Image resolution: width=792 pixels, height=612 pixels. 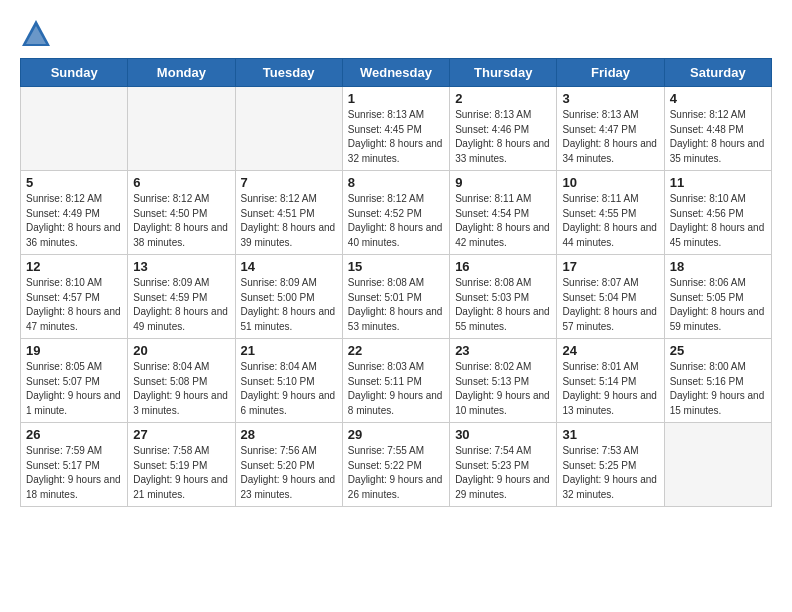 I want to click on calendar-cell: 12Sunrise: 8:10 AMSunset: 4:57 PMDayligh…, so click(x=74, y=297).